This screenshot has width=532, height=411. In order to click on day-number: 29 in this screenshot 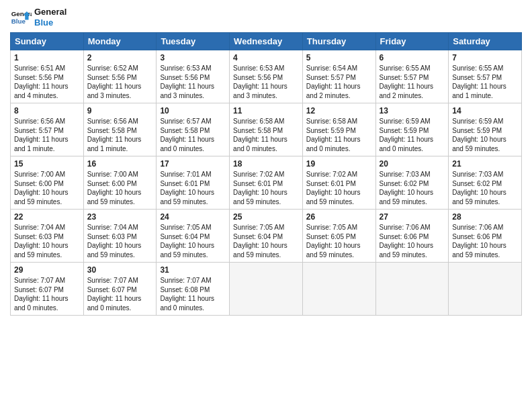, I will do `click(47, 270)`.